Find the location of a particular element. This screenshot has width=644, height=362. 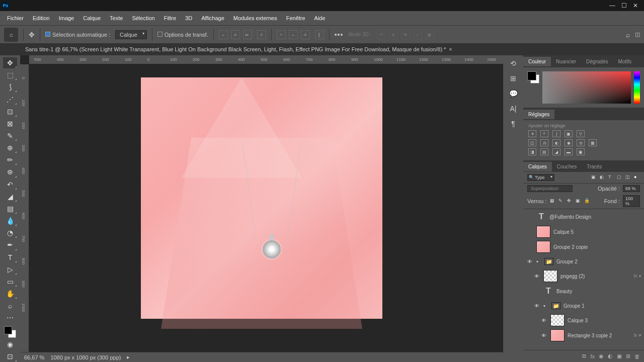

type-tool: T is located at coordinates (10, 257).